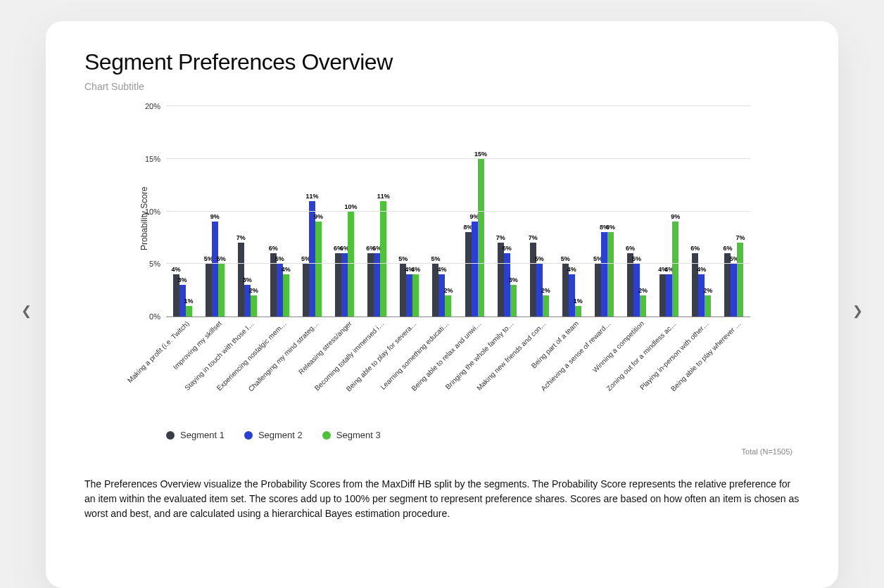  Describe the element at coordinates (637, 211) in the screenshot. I see `bar-group: 6%5%2%Winning a competition` at that location.